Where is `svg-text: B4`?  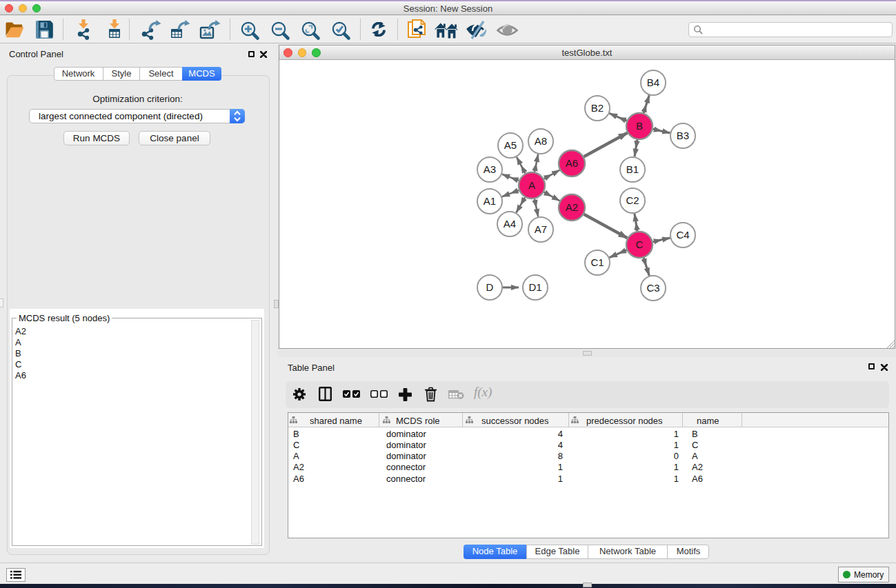 svg-text: B4 is located at coordinates (653, 83).